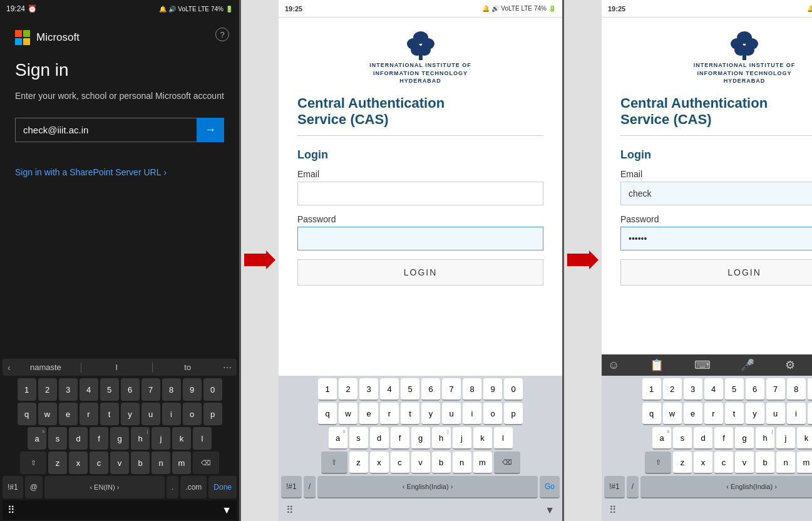 The height and width of the screenshot is (521, 812). Describe the element at coordinates (632, 487) in the screenshot. I see `key-slash-p3: /` at that location.